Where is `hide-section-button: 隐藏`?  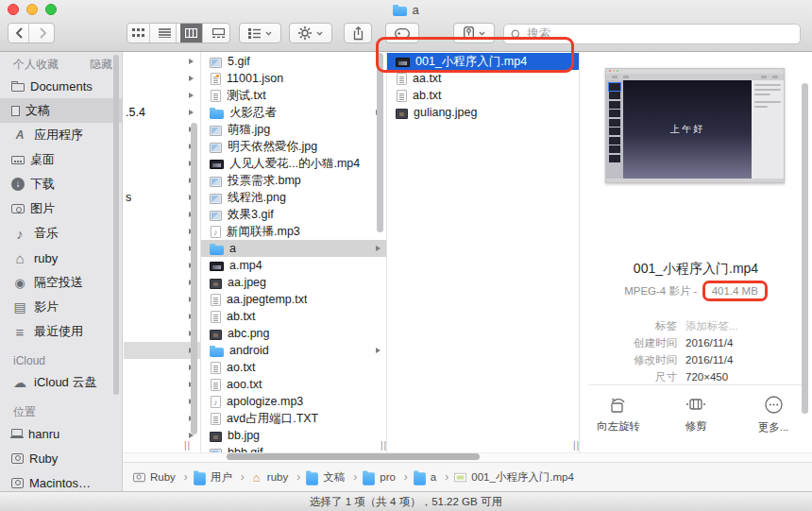
hide-section-button: 隐藏 is located at coordinates (101, 64).